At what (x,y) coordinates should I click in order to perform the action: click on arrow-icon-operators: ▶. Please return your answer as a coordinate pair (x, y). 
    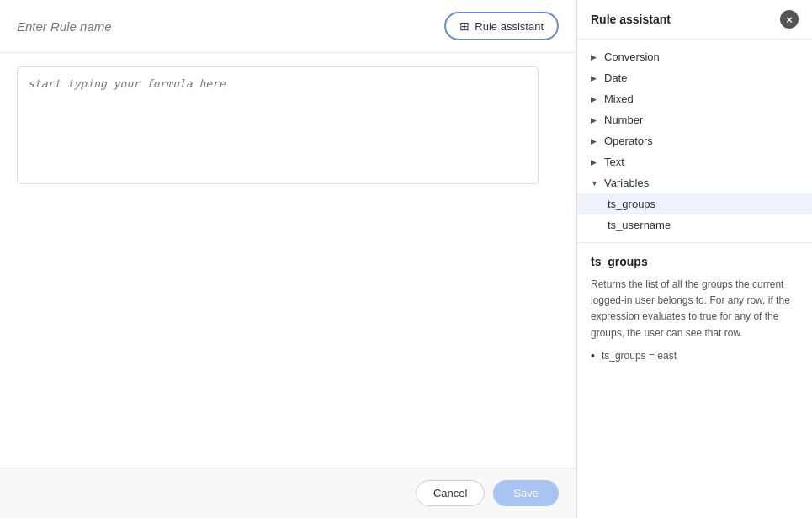
    Looking at the image, I should click on (595, 141).